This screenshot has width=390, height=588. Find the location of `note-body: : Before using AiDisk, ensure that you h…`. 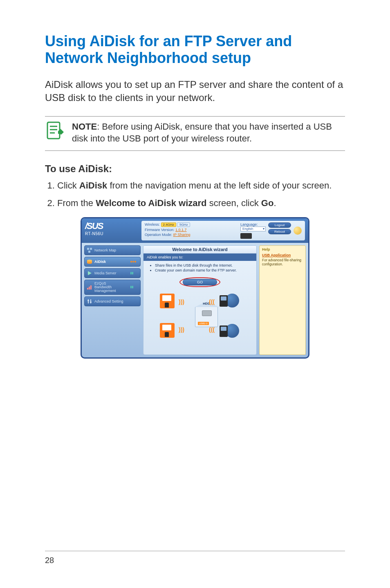

note-body: : Before using AiDisk, ensure that you h… is located at coordinates (202, 132).